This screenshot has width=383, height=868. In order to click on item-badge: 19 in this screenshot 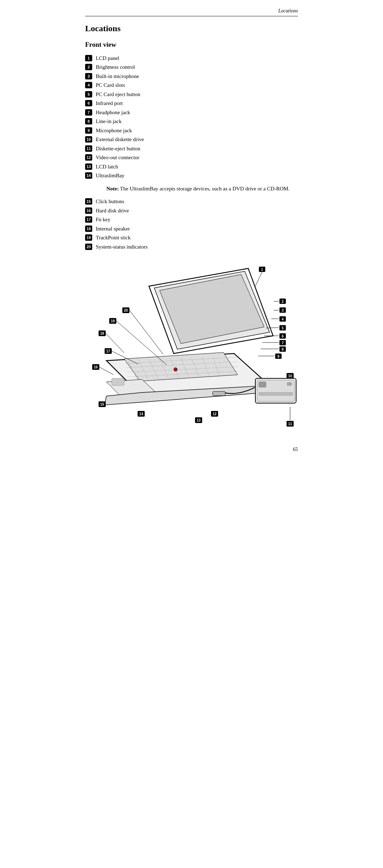, I will do `click(89, 238)`.